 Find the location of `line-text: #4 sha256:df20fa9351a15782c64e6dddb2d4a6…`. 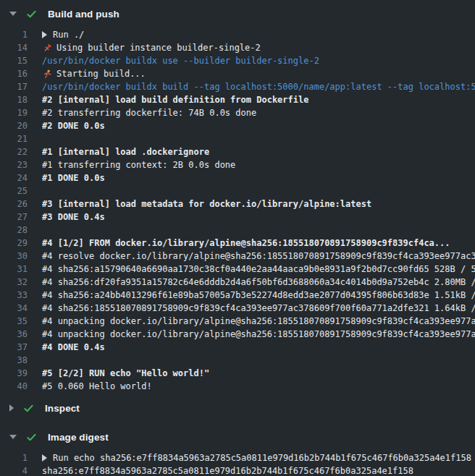

line-text: #4 sha256:df20fa9351a15782c64e6dddb2d4a6… is located at coordinates (258, 282).